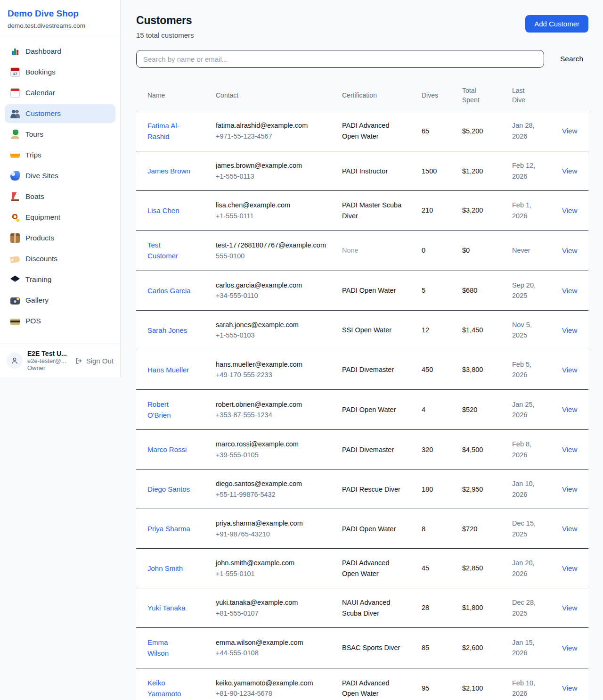 This screenshot has height=700, width=603. I want to click on sidebar-item-bookings: Bookings, so click(60, 72).